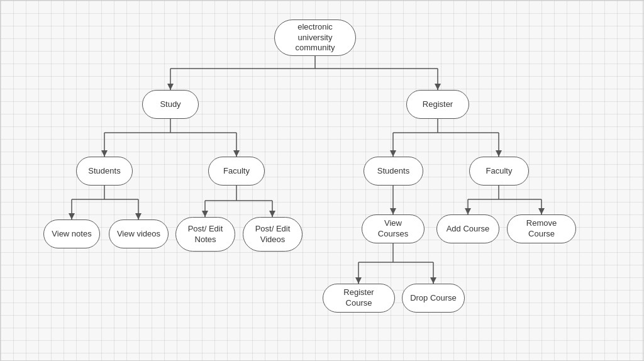 This screenshot has height=361, width=644. I want to click on faculty-right-label: Faculty, so click(499, 171).